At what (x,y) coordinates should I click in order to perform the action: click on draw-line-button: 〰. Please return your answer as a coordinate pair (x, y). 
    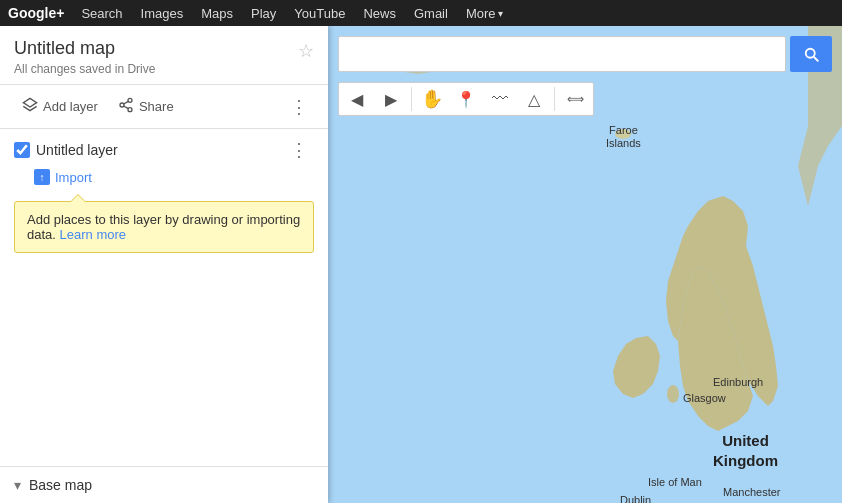
    Looking at the image, I should click on (500, 99).